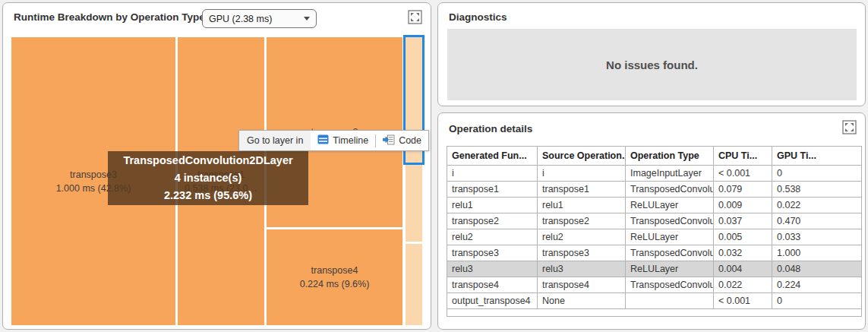 Image resolution: width=868 pixels, height=332 pixels. I want to click on table-row: relu2relu2ReLULayer0.0050.033, so click(655, 237).